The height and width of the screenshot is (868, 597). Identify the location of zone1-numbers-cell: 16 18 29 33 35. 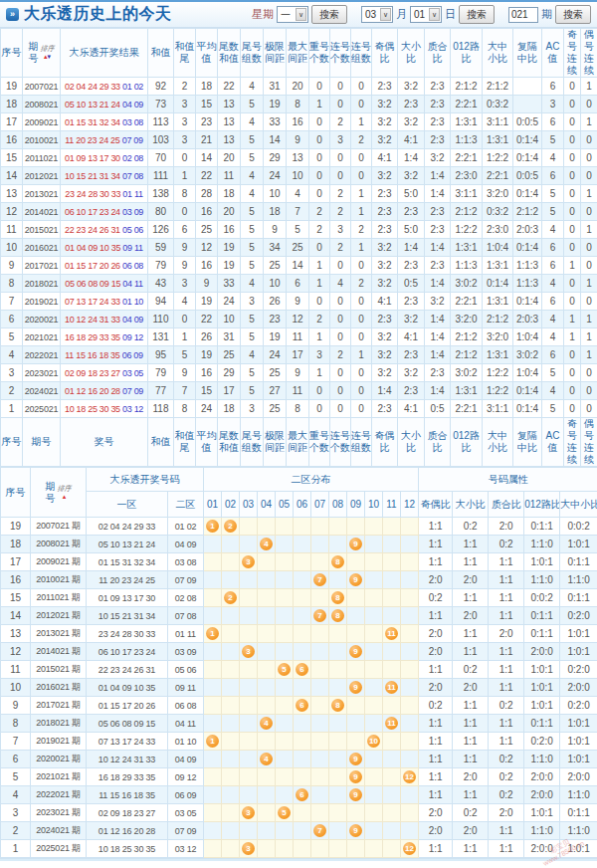
(127, 777).